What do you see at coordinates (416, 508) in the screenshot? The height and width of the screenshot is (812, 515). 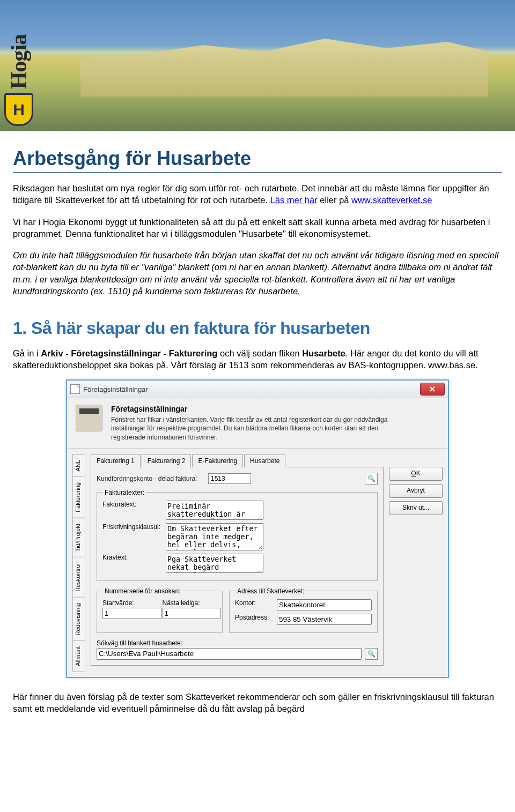 I see `skrivut-button: Skriv ut...` at bounding box center [416, 508].